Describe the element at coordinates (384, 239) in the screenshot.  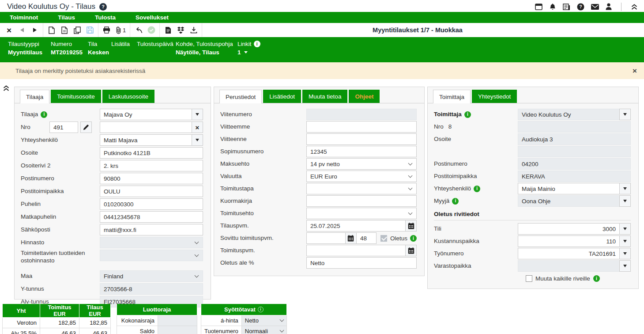
I see `oletus-checkbox` at that location.